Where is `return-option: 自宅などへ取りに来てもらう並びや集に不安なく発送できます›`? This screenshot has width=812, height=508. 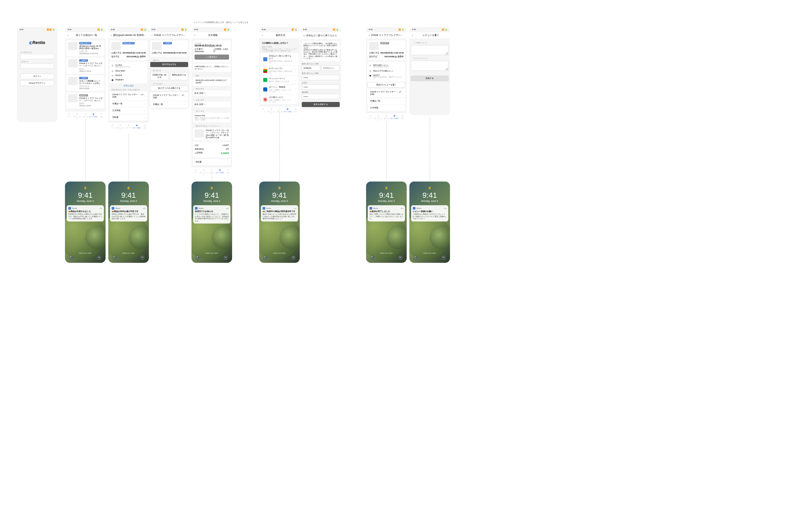 return-option: 自宅などへ取りに来てもらう並びや集に不安なく発送できます› is located at coordinates (279, 60).